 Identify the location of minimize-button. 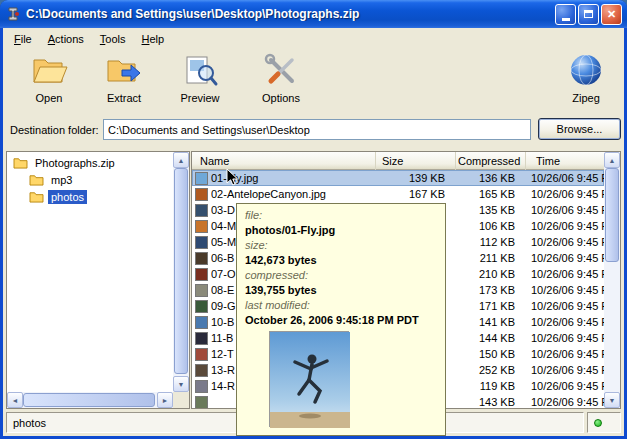
(566, 14).